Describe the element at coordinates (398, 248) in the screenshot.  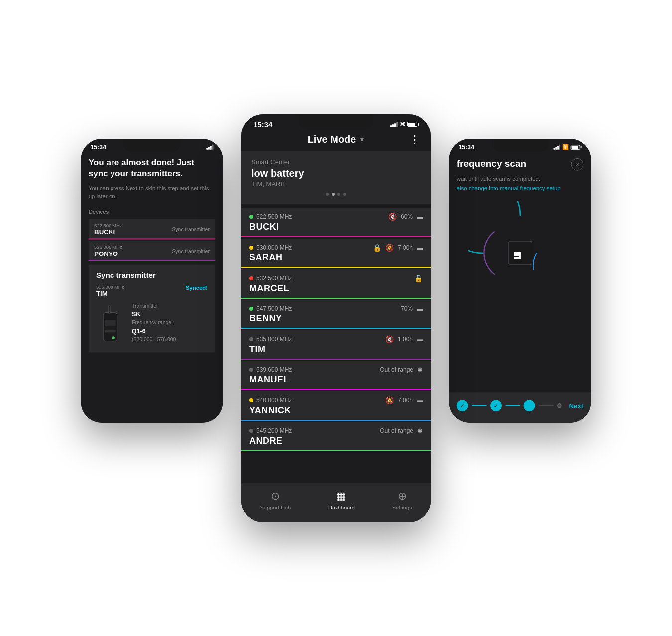
I see `device-right-sarah: 🔒 🔕 7:00h ▬` at that location.